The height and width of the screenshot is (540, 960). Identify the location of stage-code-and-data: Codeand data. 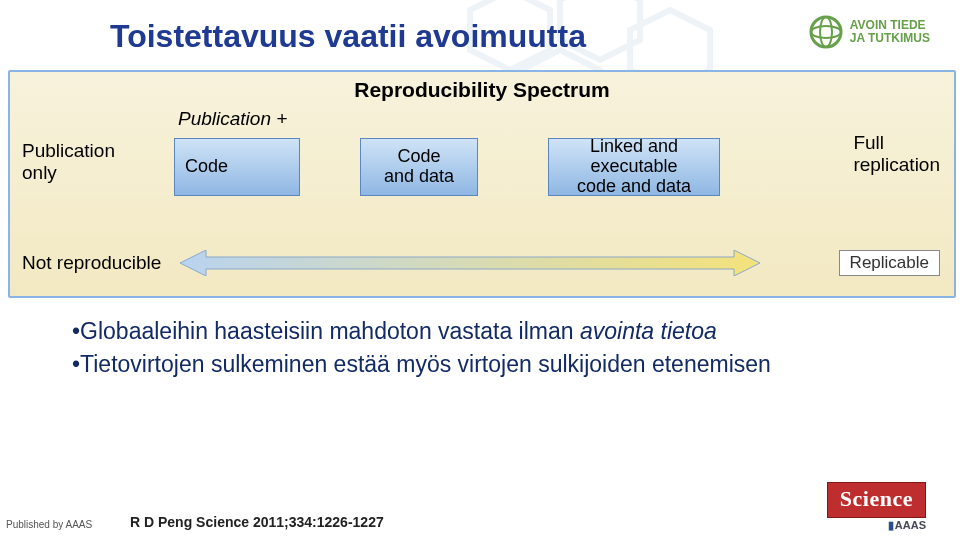
(419, 167).